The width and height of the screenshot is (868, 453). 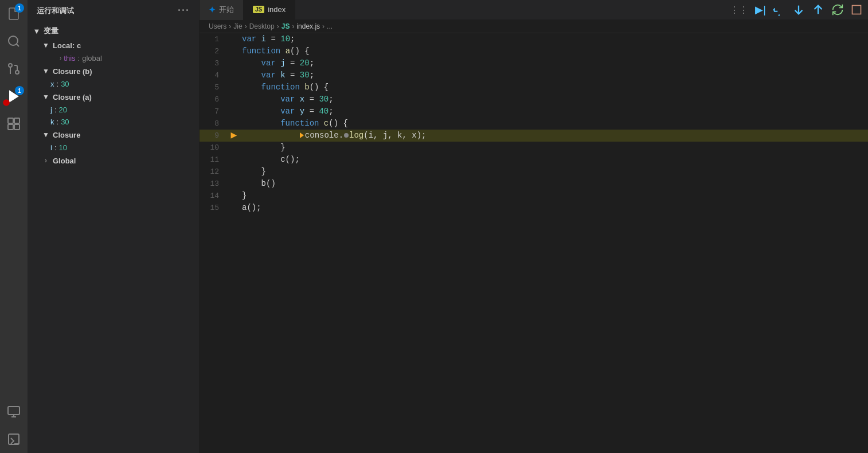 I want to click on closure-a-header: ▼ Closure (a), so click(x=114, y=97).